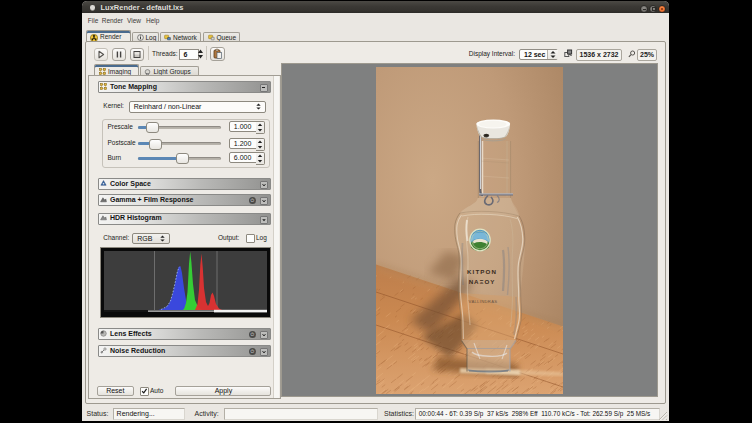 The image size is (752, 423). Describe the element at coordinates (482, 272) in the screenshot. I see `svg-text: KITPON` at that location.